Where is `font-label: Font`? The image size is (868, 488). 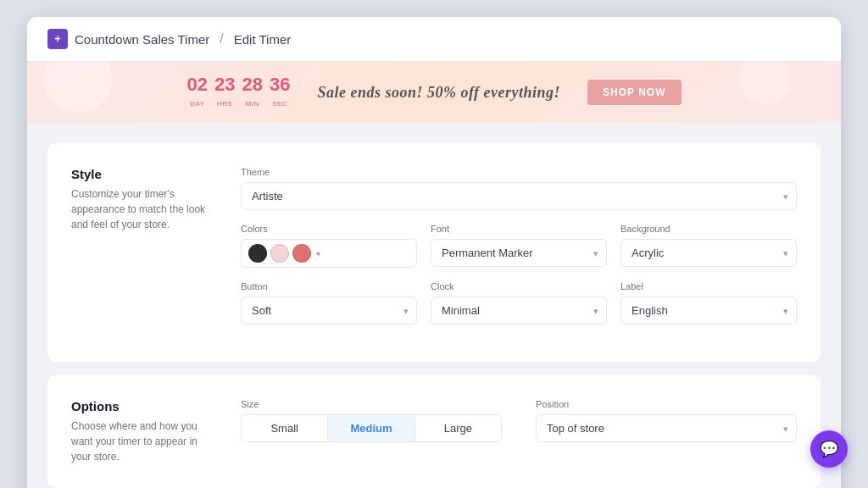
font-label: Font is located at coordinates (519, 229).